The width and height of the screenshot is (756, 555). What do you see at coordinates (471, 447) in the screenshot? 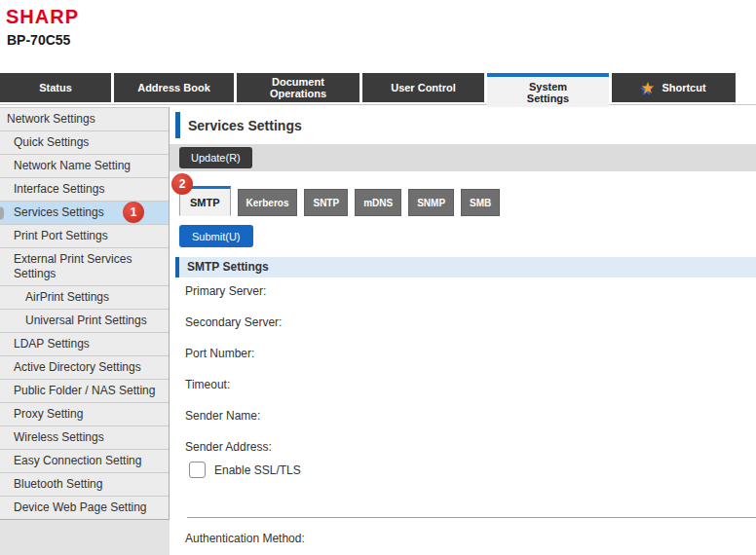
I see `field-label-sender-address: Sender Address:` at bounding box center [471, 447].